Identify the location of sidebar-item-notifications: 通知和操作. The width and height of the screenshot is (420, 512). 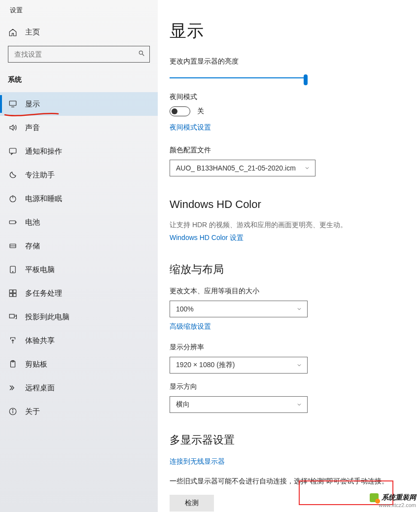
(79, 151).